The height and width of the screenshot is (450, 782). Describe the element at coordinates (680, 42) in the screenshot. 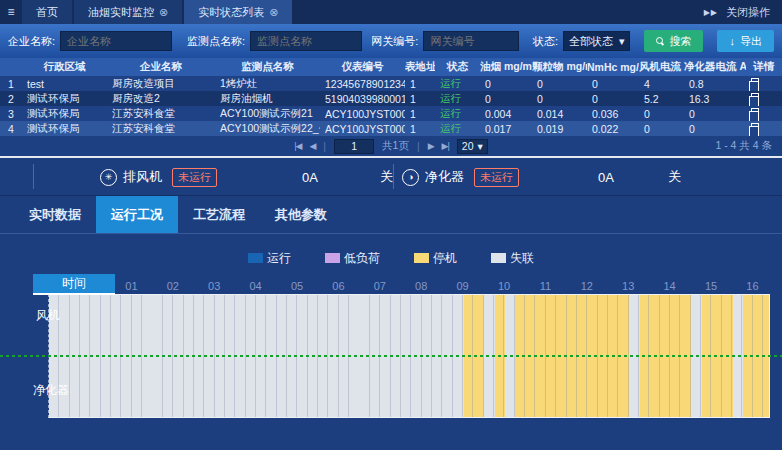

I see `search-button-label: 搜索` at that location.